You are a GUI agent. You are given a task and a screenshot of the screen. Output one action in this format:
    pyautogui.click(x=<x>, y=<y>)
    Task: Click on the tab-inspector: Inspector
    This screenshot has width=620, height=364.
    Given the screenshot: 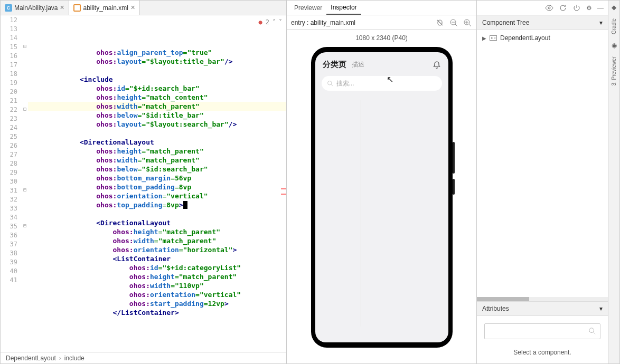 What is the action you would take?
    pyautogui.click(x=343, y=7)
    